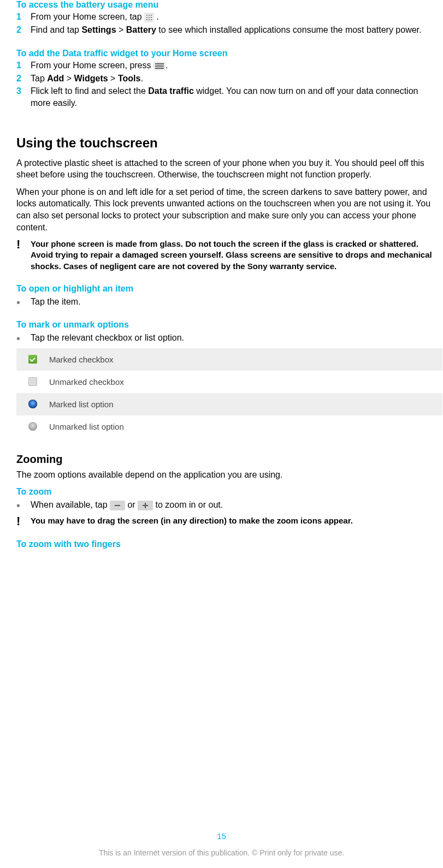  I want to click on step-row: 2 Tap Add > Widgets > Tools., so click(229, 79).